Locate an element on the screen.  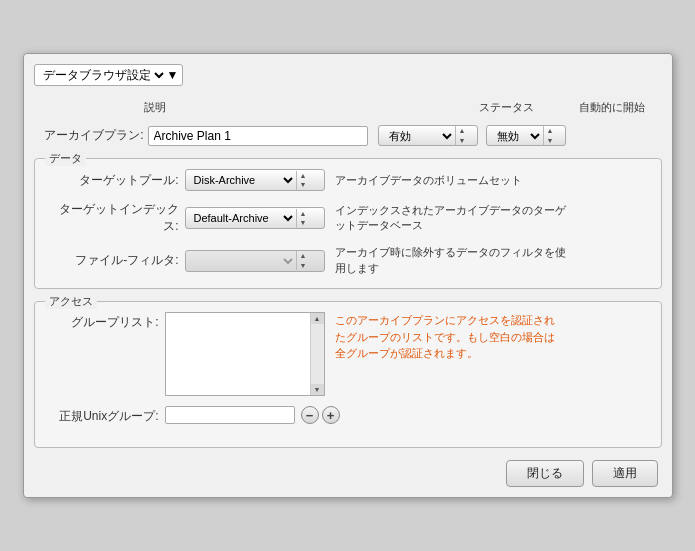
file-filter-spinner: ▲ ▼ is located at coordinates (303, 260).